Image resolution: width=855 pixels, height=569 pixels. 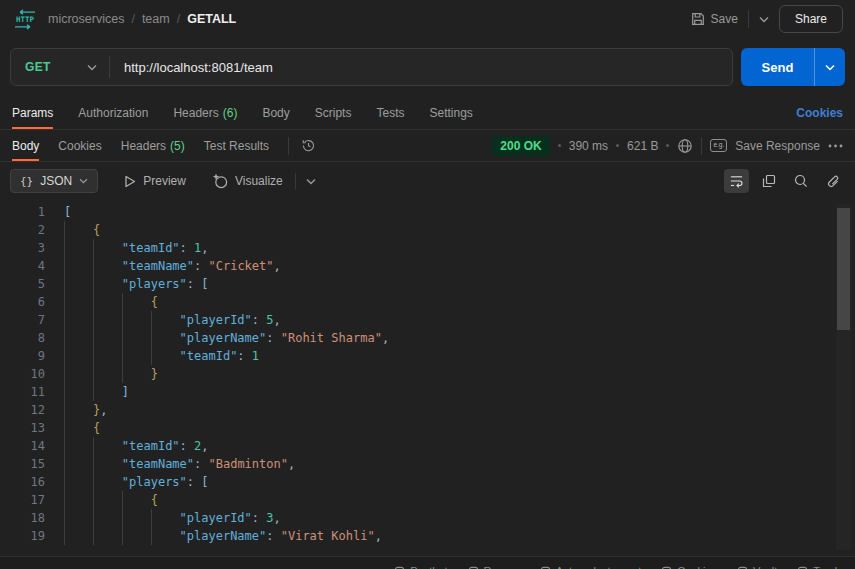 What do you see at coordinates (800, 181) in the screenshot?
I see `search-icon` at bounding box center [800, 181].